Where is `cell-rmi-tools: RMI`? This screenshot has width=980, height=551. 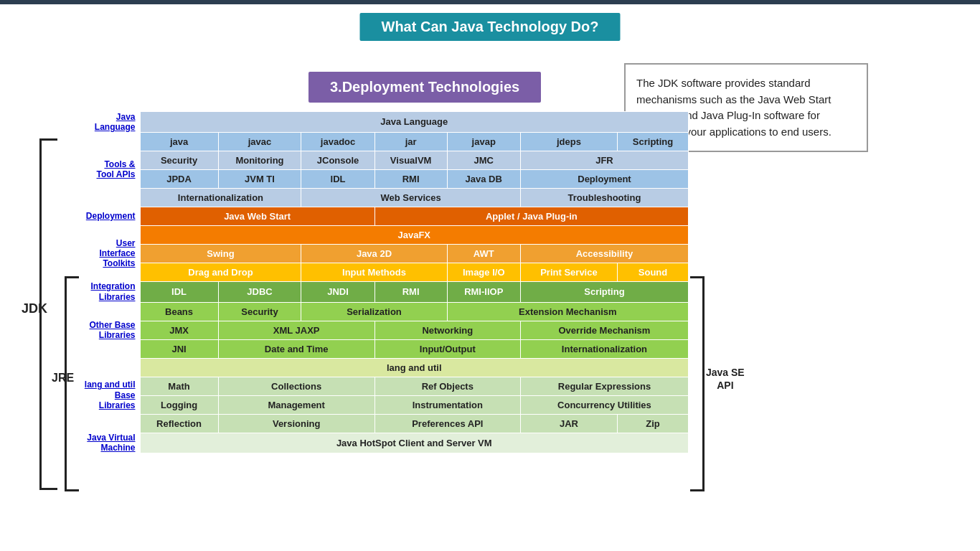 cell-rmi-tools: RMI is located at coordinates (410, 179).